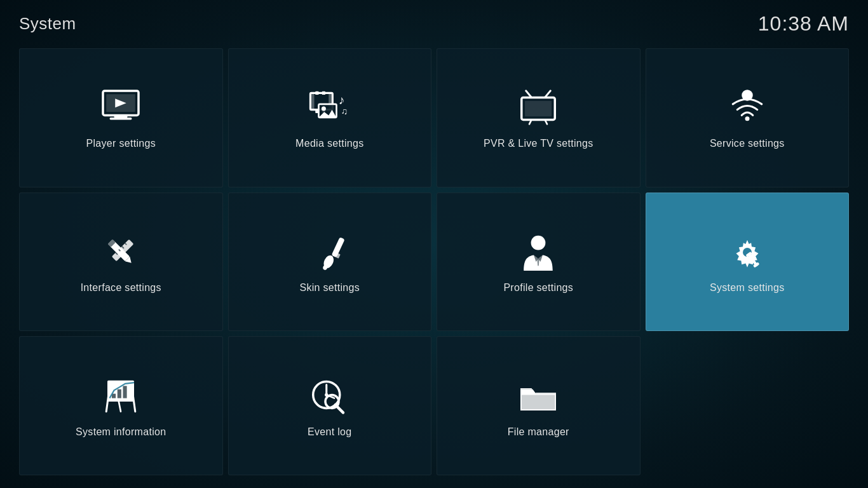  I want to click on tile-pvr-settings: PVR & Live TV settings, so click(539, 118).